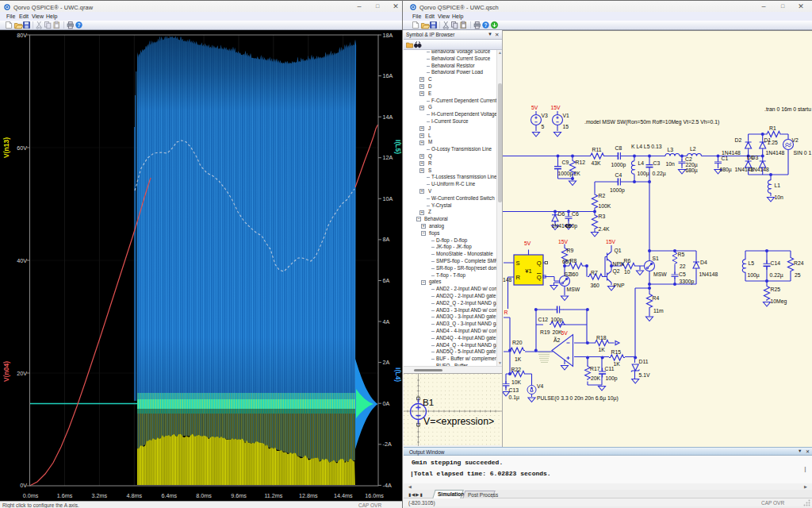 The height and width of the screenshot is (508, 812). What do you see at coordinates (571, 226) in the screenshot?
I see `svg-text: 680p` at bounding box center [571, 226].